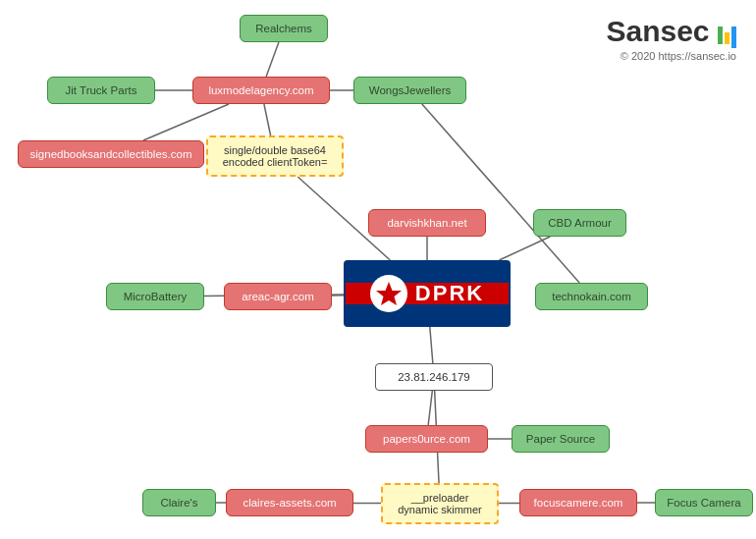 The width and height of the screenshot is (756, 539). What do you see at coordinates (579, 223) in the screenshot?
I see `node-label-cbdarmour: CBD Armour` at bounding box center [579, 223].